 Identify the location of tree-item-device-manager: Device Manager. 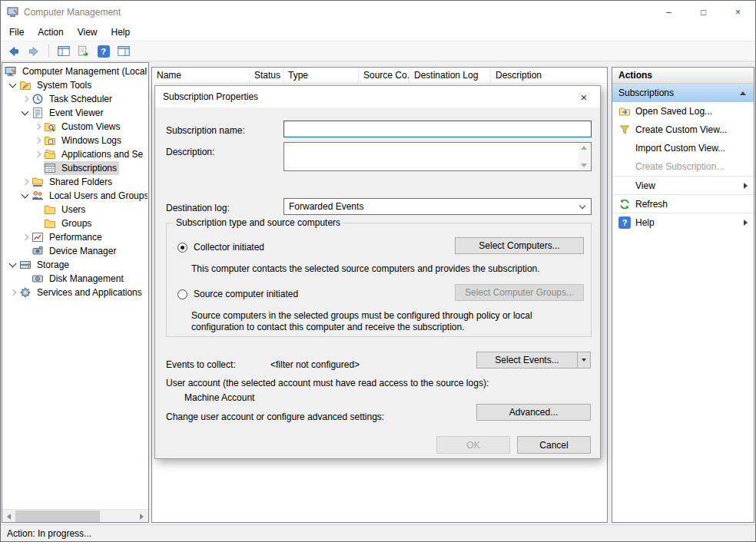
(75, 251).